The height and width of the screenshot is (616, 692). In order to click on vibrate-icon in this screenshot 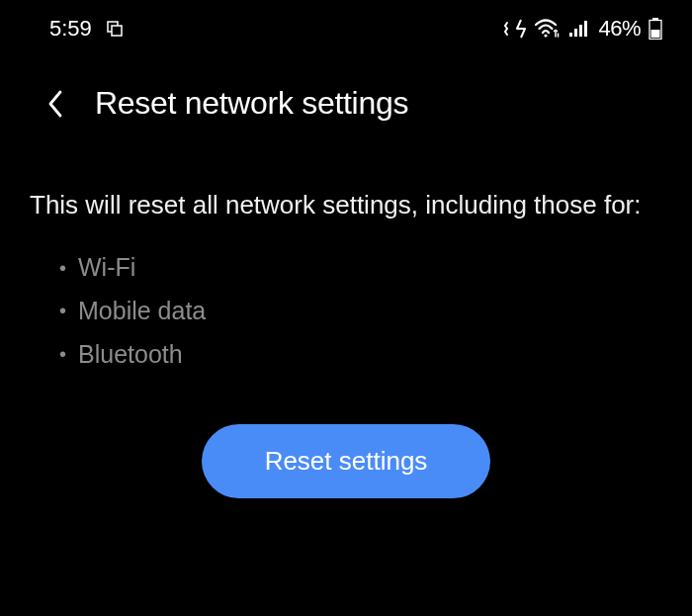, I will do `click(515, 29)`.